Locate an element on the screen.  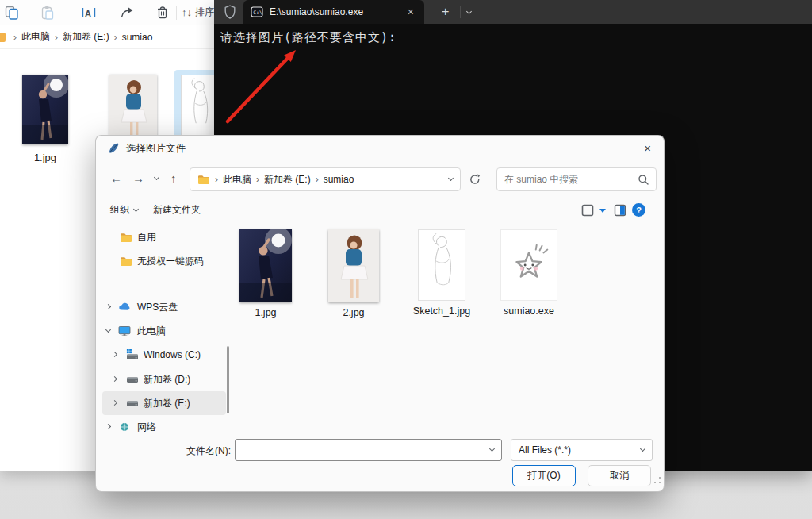
dialog-file-2jpg: 2.jpg is located at coordinates (354, 274).